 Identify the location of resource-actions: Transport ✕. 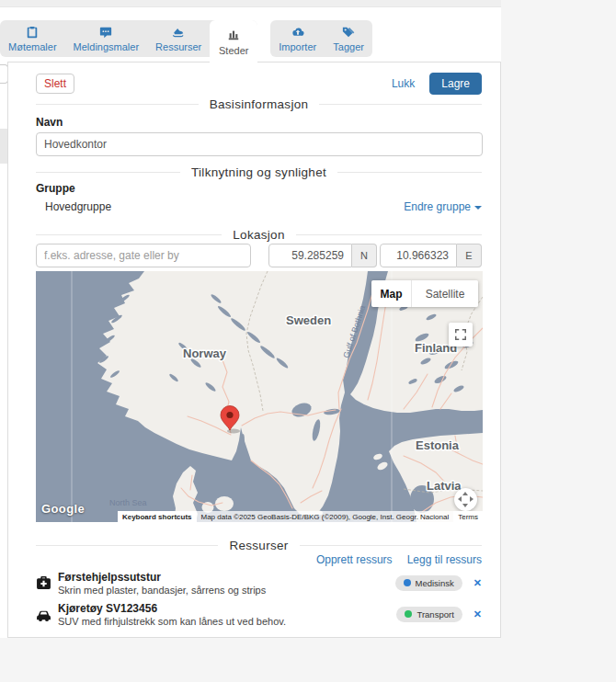
(439, 614).